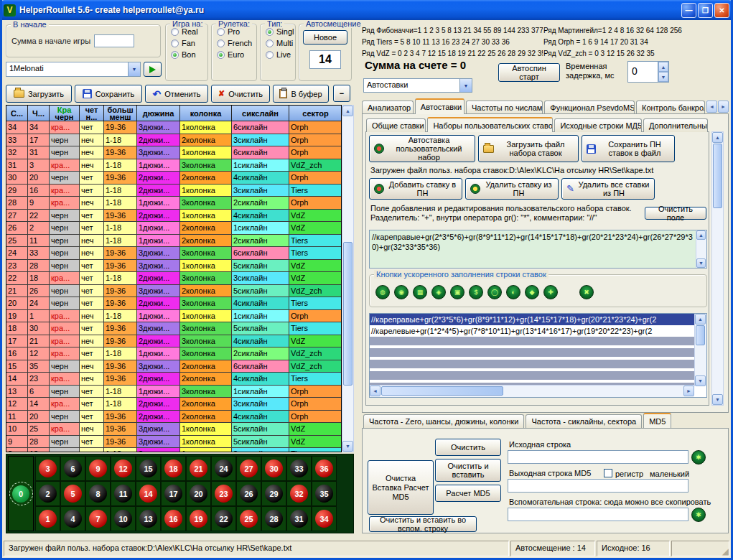  I want to click on quick-fill-button-3: ▦, so click(420, 292).